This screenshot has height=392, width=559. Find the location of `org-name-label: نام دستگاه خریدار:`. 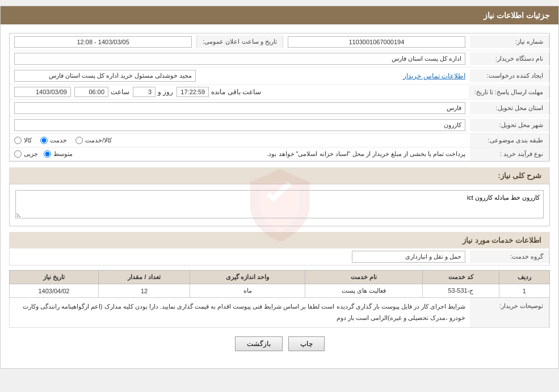

org-name-label: نام دستگاه خریدار: is located at coordinates (510, 59).